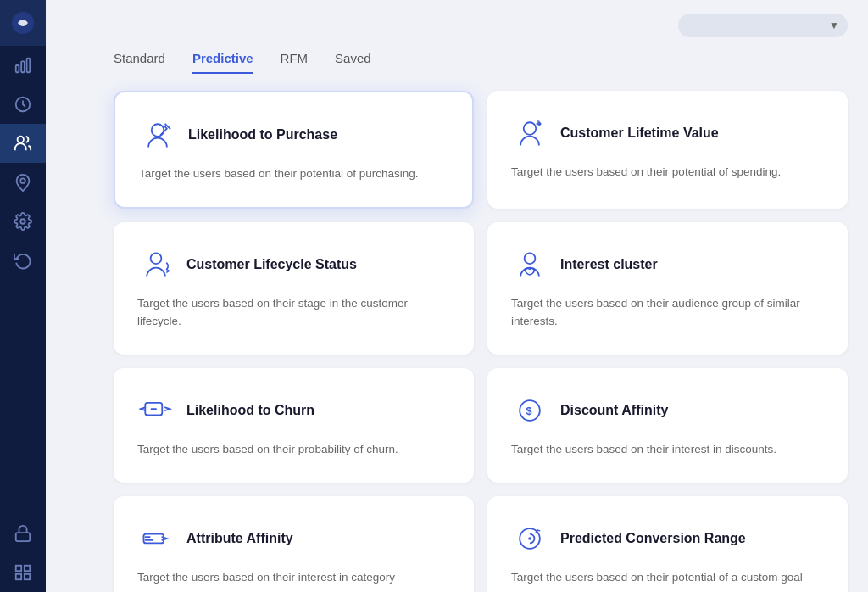 The height and width of the screenshot is (592, 868). I want to click on tab-rfm: RFM, so click(295, 63).